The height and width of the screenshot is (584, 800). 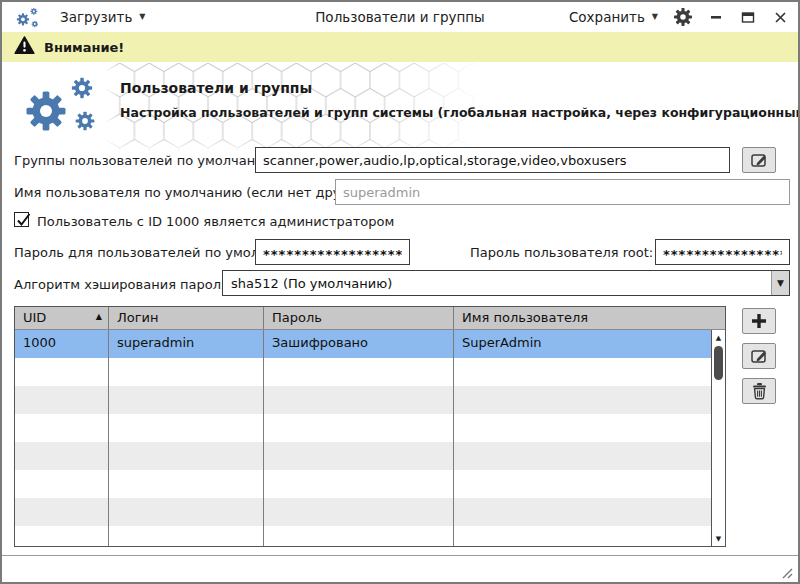 I want to click on resize-grip, so click(x=786, y=571).